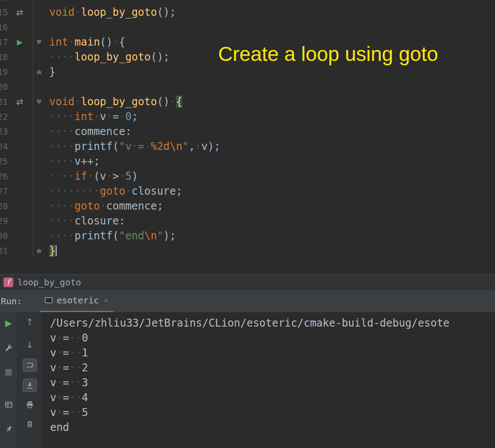  What do you see at coordinates (25, 12) in the screenshot?
I see `gutter: 15⇄` at bounding box center [25, 12].